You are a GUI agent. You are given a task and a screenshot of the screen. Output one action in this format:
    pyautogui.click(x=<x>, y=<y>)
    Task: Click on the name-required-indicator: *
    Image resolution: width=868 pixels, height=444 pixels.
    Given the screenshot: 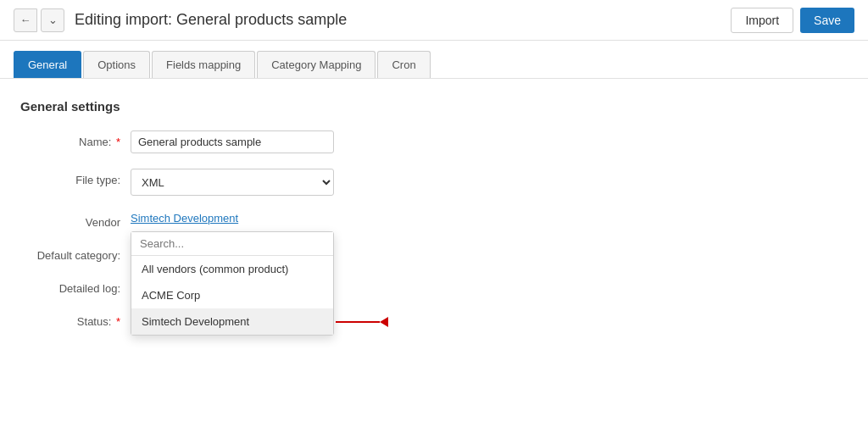 What is the action you would take?
    pyautogui.click(x=119, y=142)
    